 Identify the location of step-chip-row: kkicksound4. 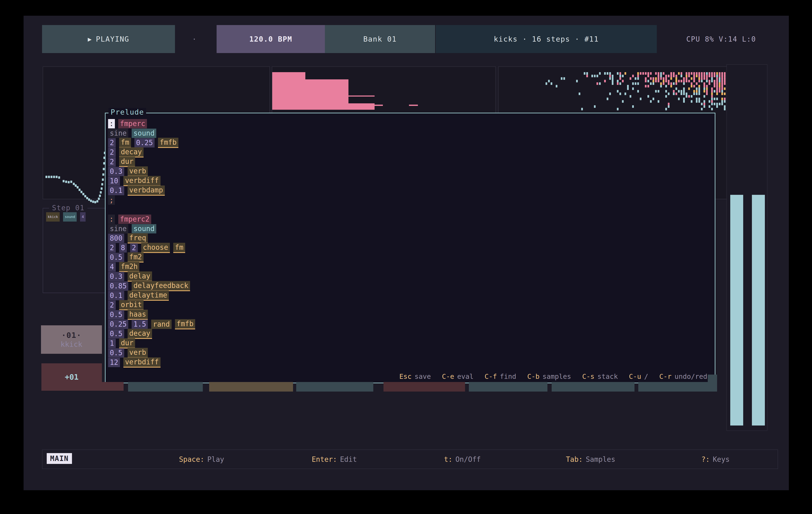
(66, 217).